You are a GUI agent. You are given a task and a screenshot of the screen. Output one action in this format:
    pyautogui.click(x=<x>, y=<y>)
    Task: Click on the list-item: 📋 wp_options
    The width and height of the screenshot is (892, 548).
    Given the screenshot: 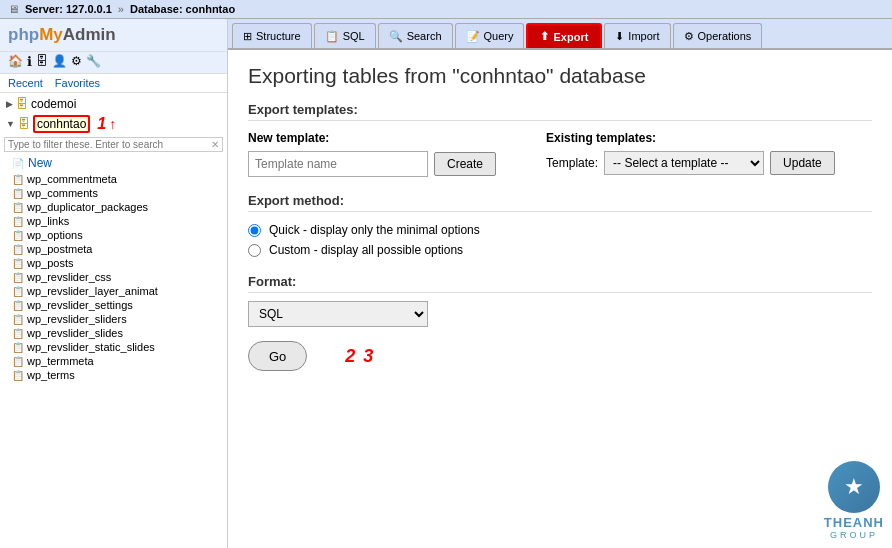 What is the action you would take?
    pyautogui.click(x=114, y=235)
    